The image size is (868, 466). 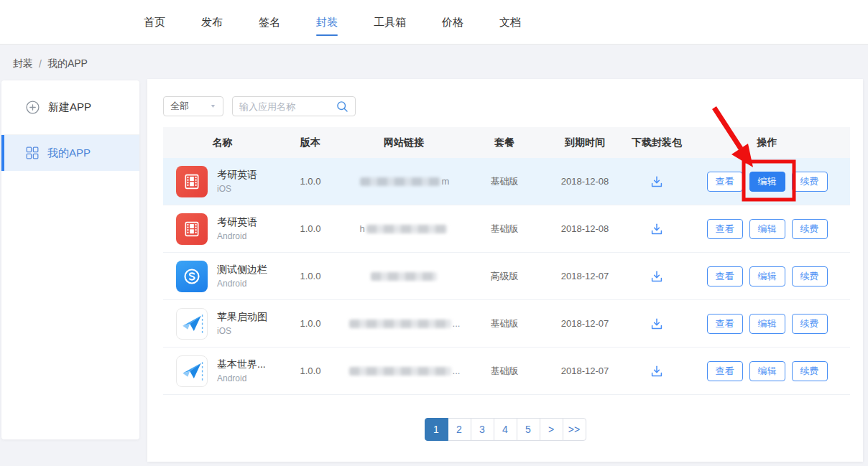 I want to click on page-button-2: 2, so click(x=460, y=429).